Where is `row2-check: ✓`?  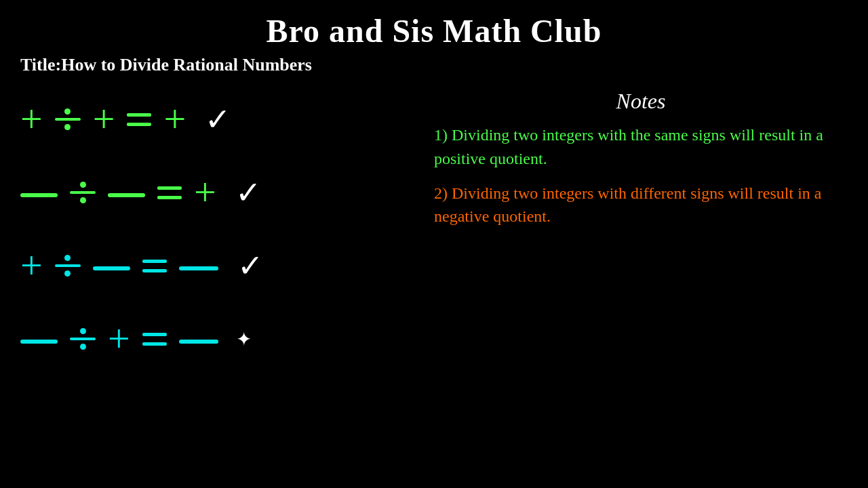 row2-check: ✓ is located at coordinates (248, 192).